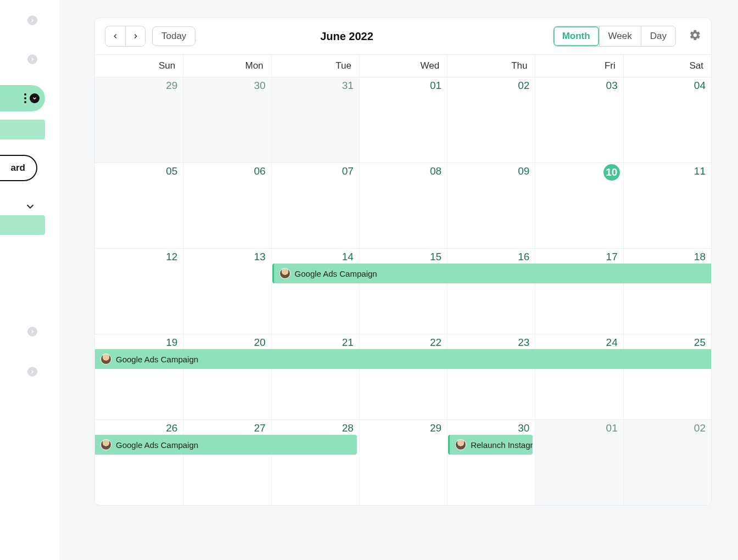 The width and height of the screenshot is (738, 560). I want to click on calendar-event: Relaunch Instagr, so click(490, 445).